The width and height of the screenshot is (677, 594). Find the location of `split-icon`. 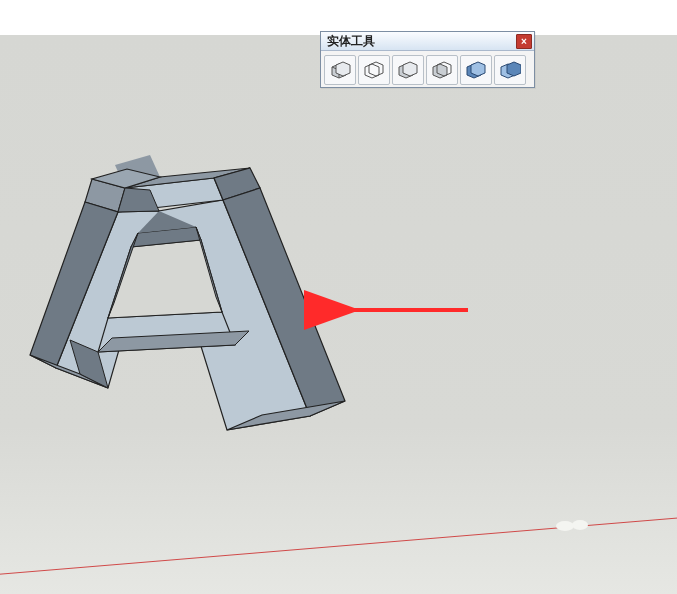

split-icon is located at coordinates (510, 70).